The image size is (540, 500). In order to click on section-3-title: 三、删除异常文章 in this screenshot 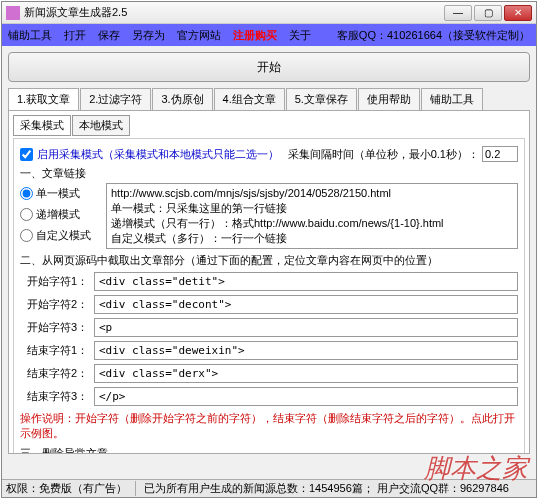, I will do `click(269, 450)`.